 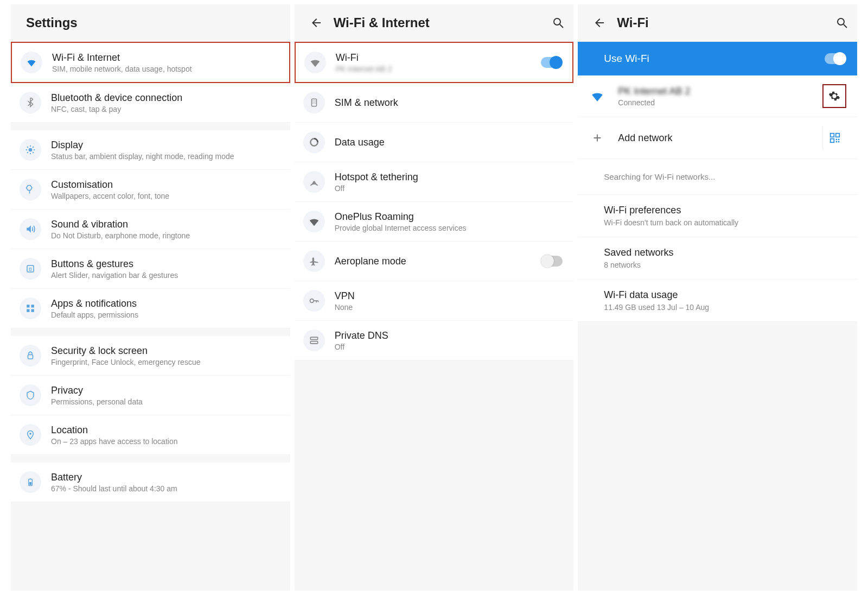 I want to click on sub: PK Internet AB 2, so click(x=434, y=69).